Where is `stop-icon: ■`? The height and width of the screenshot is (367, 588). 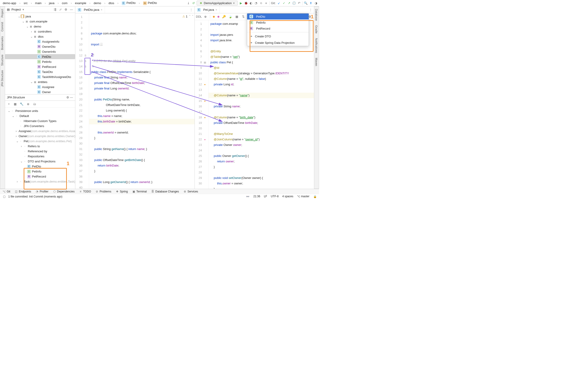
stop-icon: ■ is located at coordinates (266, 3).